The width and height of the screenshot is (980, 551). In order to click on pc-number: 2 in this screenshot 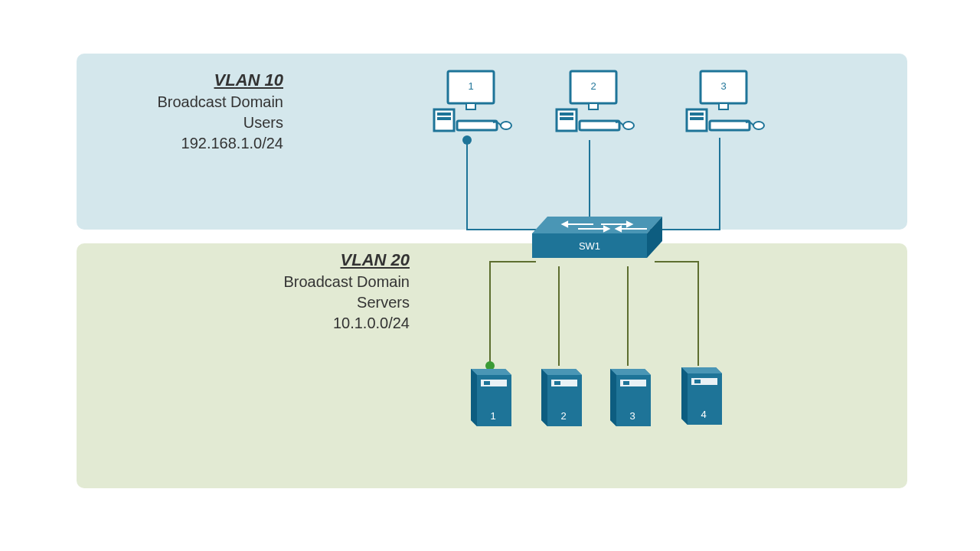, I will do `click(593, 86)`.